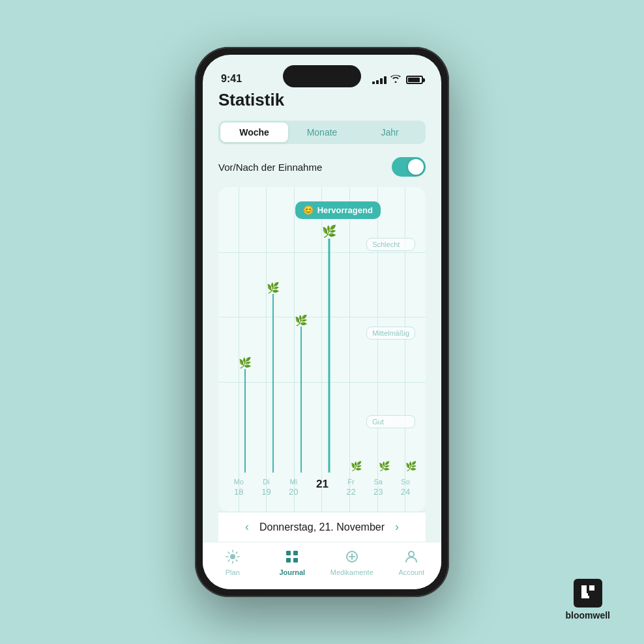 This screenshot has height=644, width=644. What do you see at coordinates (301, 400) in the screenshot?
I see `bar-mi` at bounding box center [301, 400].